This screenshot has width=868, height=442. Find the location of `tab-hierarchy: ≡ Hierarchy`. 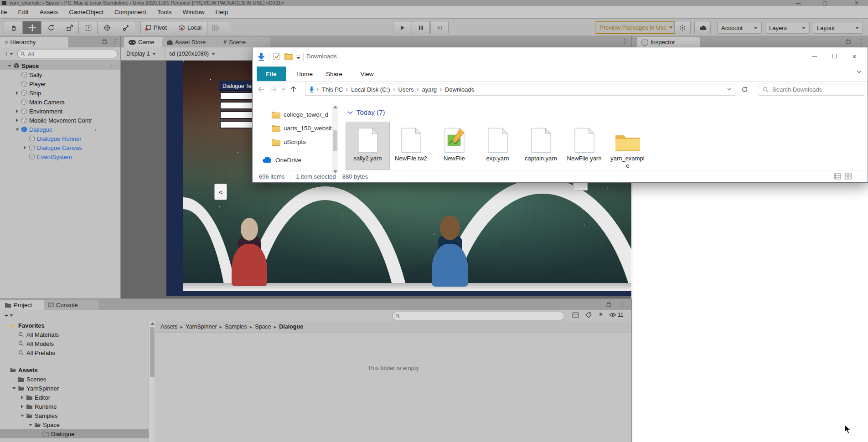

tab-hierarchy: ≡ Hierarchy is located at coordinates (34, 42).